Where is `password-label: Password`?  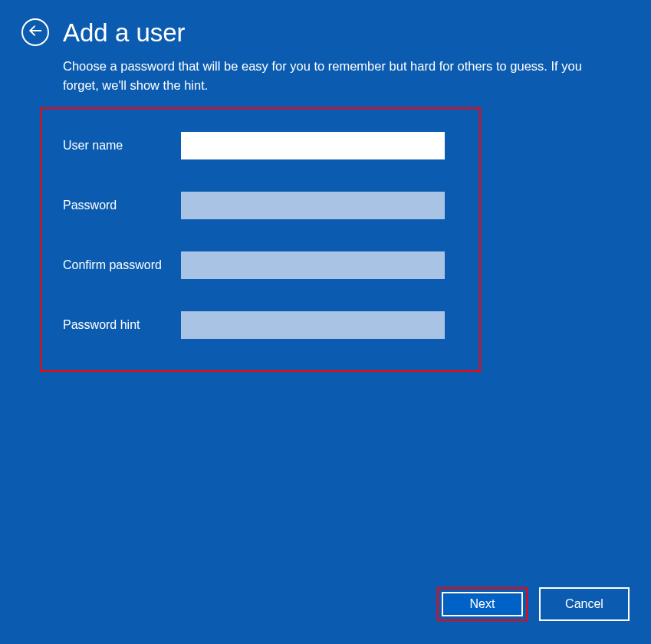 password-label: Password is located at coordinates (122, 205).